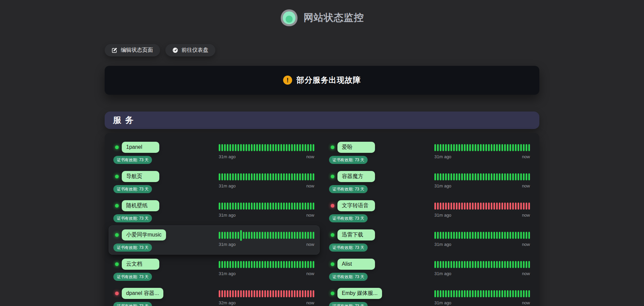 The height and width of the screenshot is (306, 644). Describe the element at coordinates (141, 177) in the screenshot. I see `monitor-name-badge: 导航页` at that location.